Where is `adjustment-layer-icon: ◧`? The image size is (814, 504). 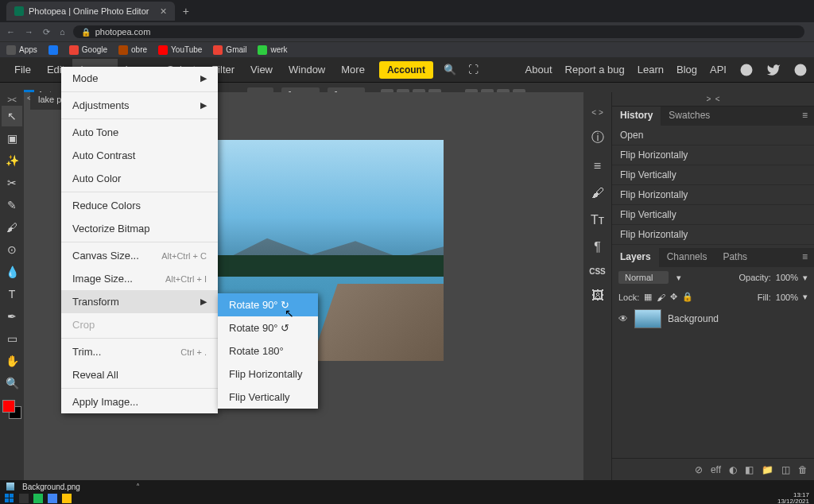
adjustment-layer-icon: ◧ is located at coordinates (749, 470).